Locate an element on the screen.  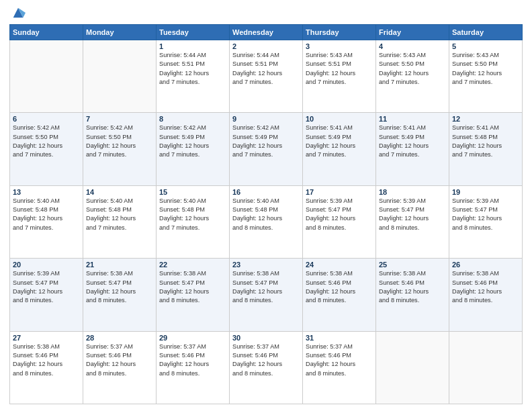
day-number: 31 is located at coordinates (339, 338).